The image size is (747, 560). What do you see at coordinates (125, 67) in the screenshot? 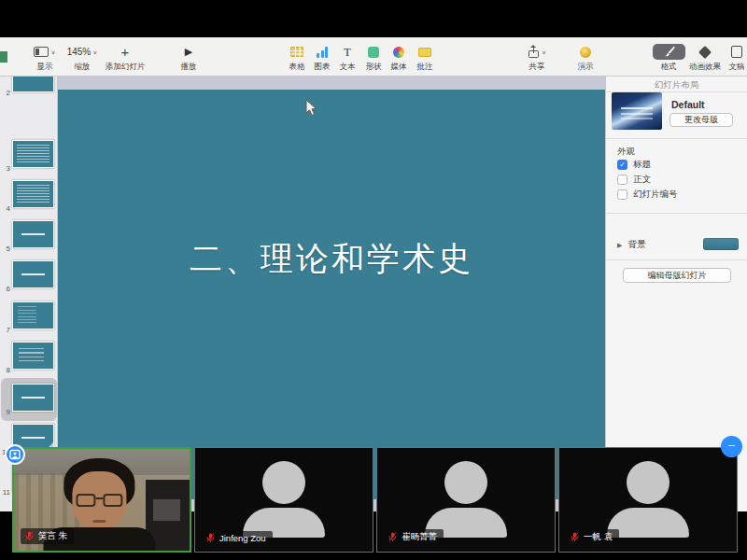
I see `add-slide-label: 添加幻灯片` at bounding box center [125, 67].